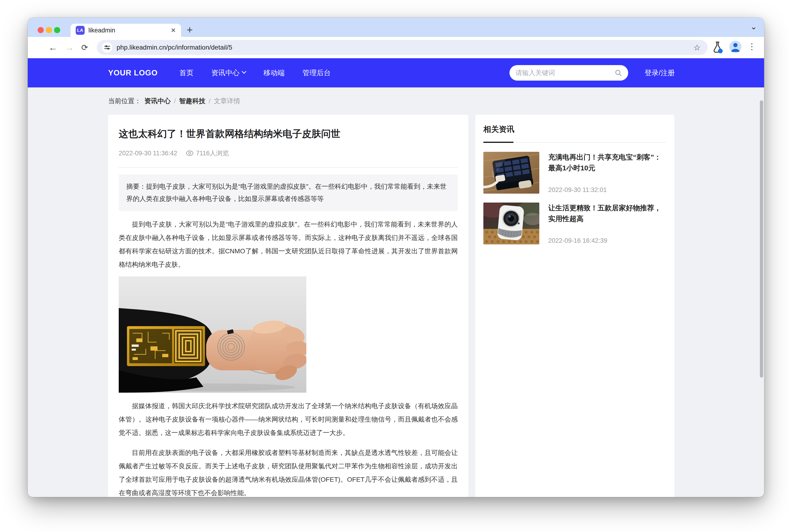  Describe the element at coordinates (590, 142) in the screenshot. I see `heading-rule-track` at that location.